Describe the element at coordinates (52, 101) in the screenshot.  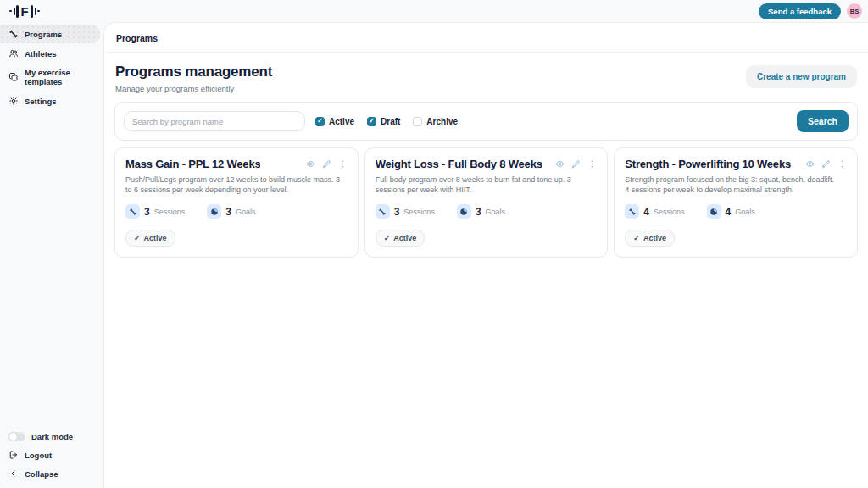
I see `sidebar-item-settings: Settings` at that location.